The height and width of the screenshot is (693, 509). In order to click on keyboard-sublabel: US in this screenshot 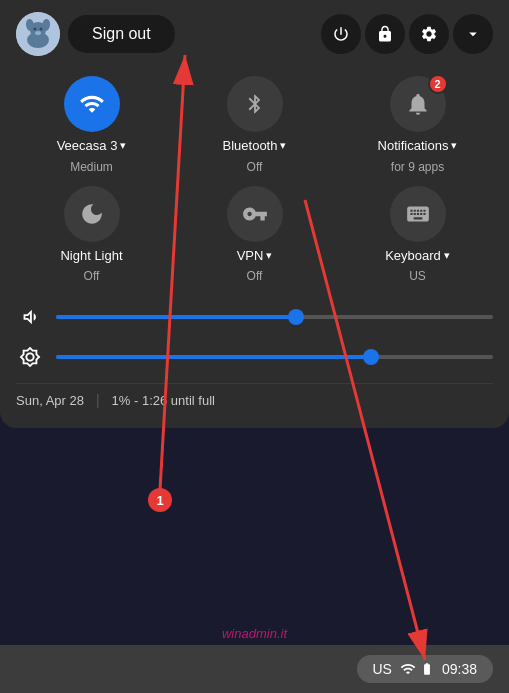, I will do `click(418, 276)`.